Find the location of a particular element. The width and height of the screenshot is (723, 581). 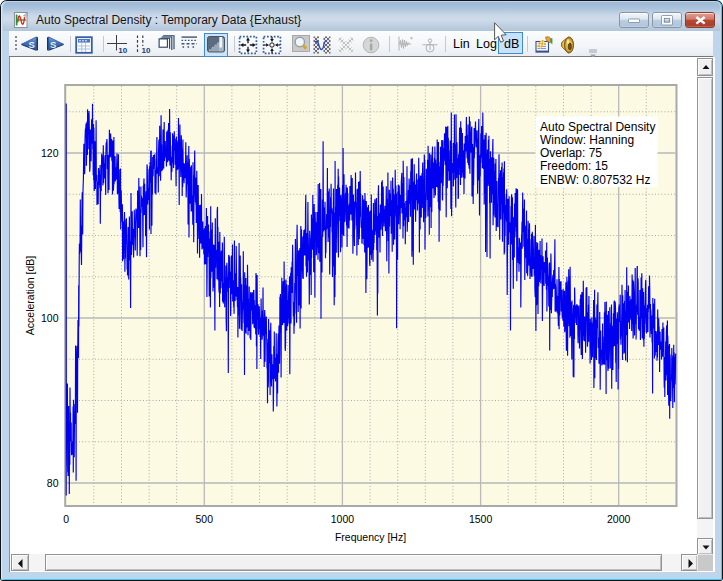

svg-text: ENBW: 0.807532 Hz is located at coordinates (596, 180).